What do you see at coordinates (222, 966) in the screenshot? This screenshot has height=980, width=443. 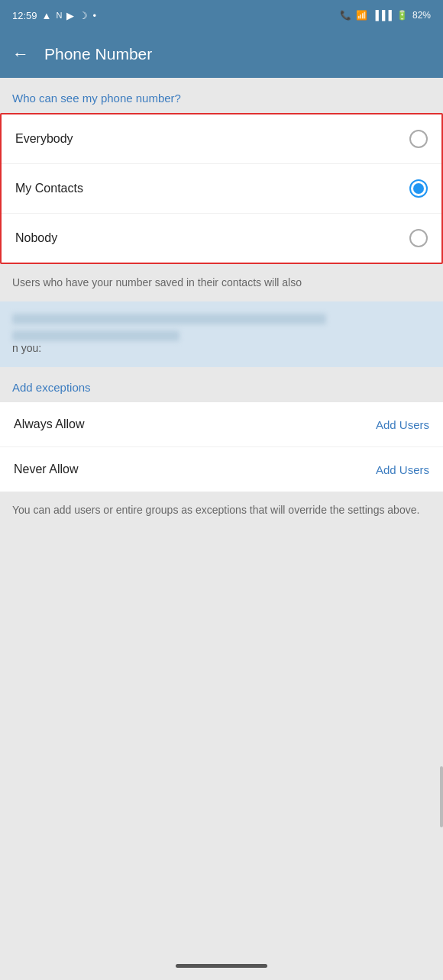 I see `home-indicator` at bounding box center [222, 966].